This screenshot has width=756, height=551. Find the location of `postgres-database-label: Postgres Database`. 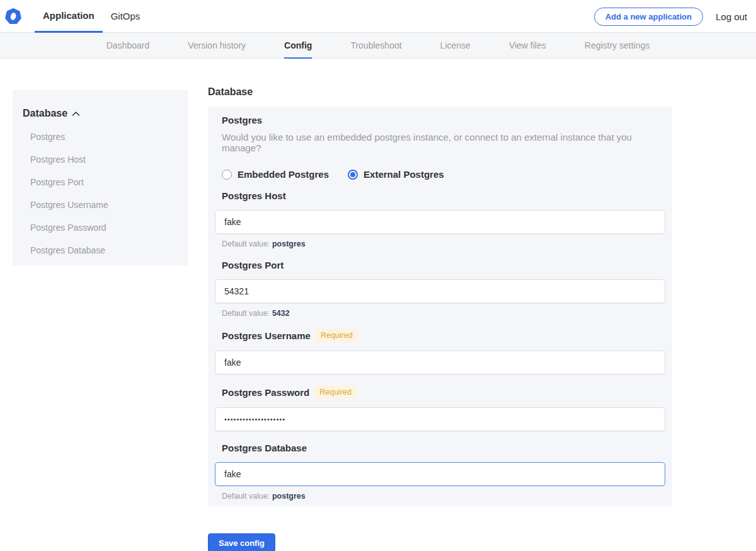

postgres-database-label: Postgres Database is located at coordinates (265, 448).